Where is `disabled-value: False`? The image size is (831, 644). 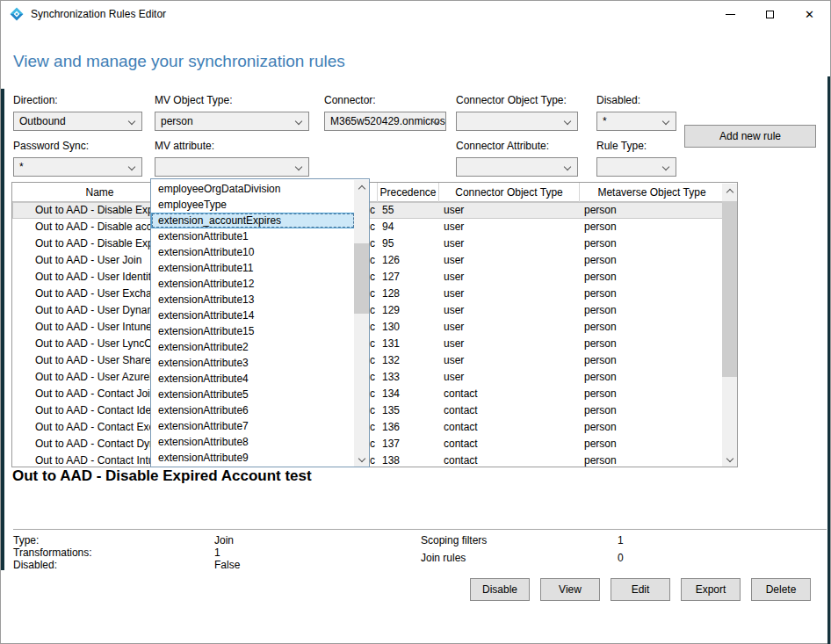 disabled-value: False is located at coordinates (227, 565).